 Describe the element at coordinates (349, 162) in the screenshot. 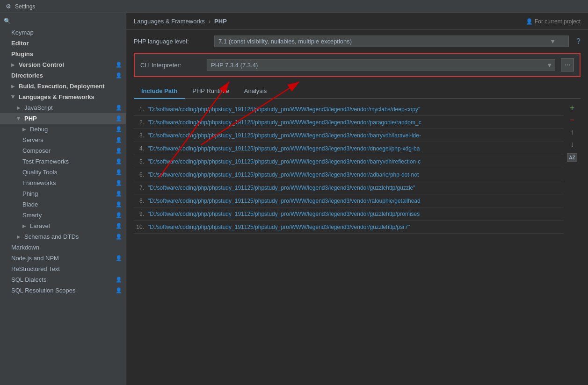

I see `path-row-5: 5. "D:/software/coding/php/phpstudy_1911…` at that location.